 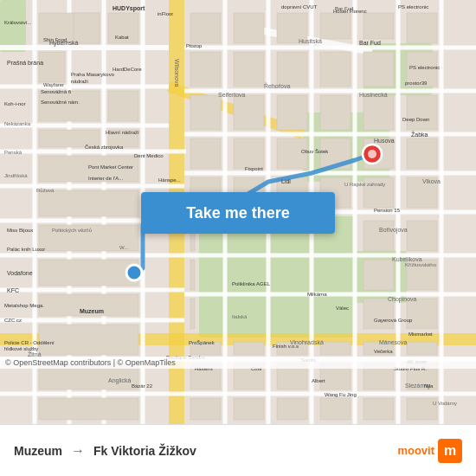 I want to click on svg-text: KFC, so click(x=13, y=291).